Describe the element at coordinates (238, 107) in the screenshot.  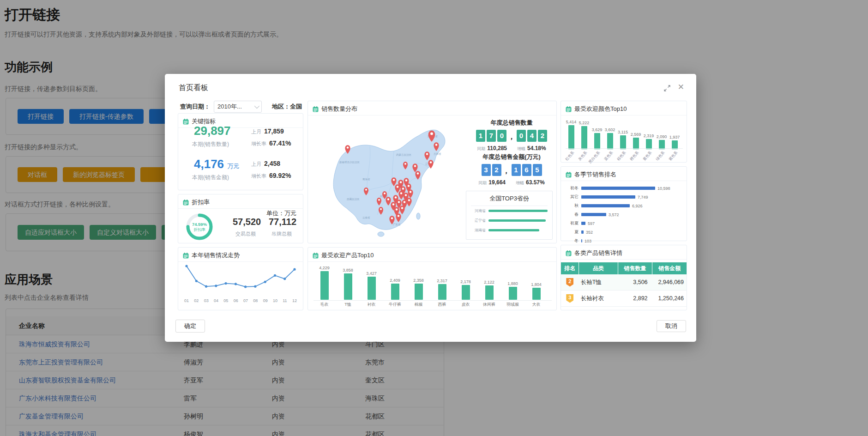
I see `date-select: 2010年...` at that location.